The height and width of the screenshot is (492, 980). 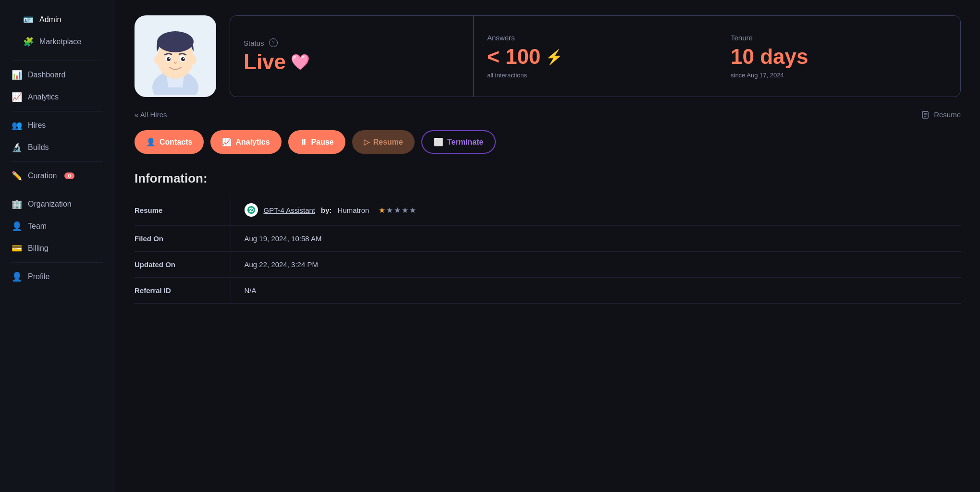 I want to click on sidebar-label-hires: Hires, so click(x=37, y=125).